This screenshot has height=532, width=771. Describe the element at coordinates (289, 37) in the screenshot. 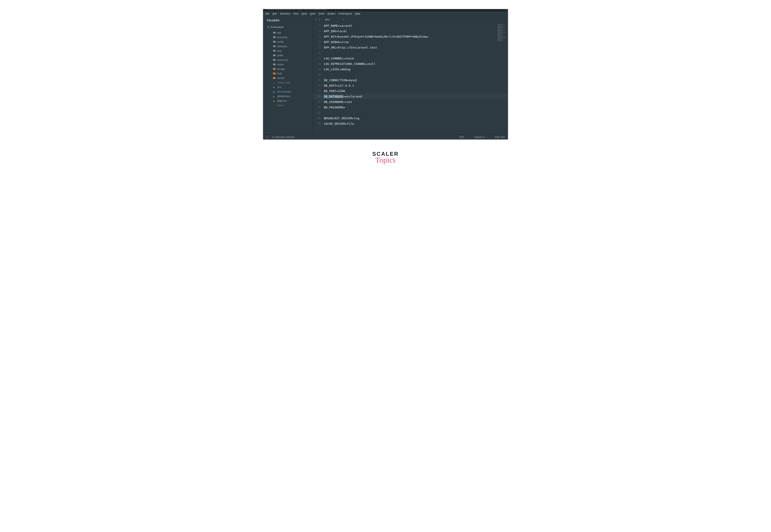

I see `sidebar-item-bootstrap: bootstrap` at that location.